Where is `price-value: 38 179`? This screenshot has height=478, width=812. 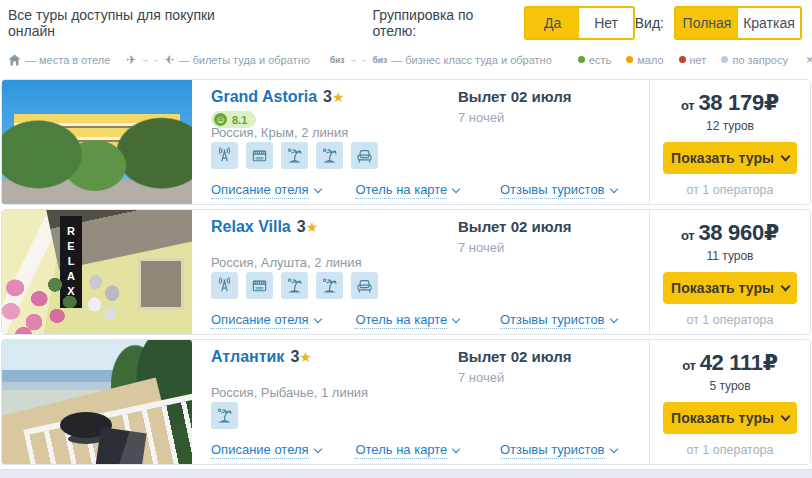
price-value: 38 179 is located at coordinates (731, 102).